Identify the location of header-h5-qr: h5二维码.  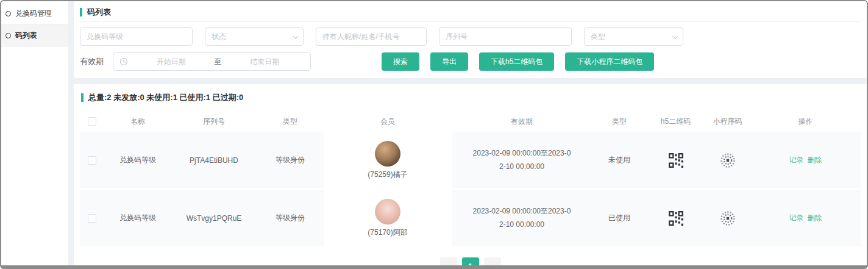
(675, 122).